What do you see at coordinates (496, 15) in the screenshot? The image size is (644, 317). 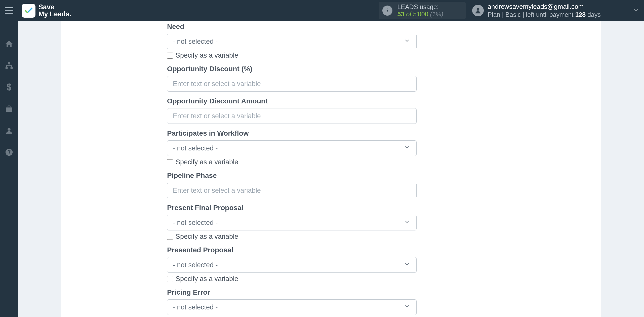 I see `plan-prefix: Plan |` at bounding box center [496, 15].